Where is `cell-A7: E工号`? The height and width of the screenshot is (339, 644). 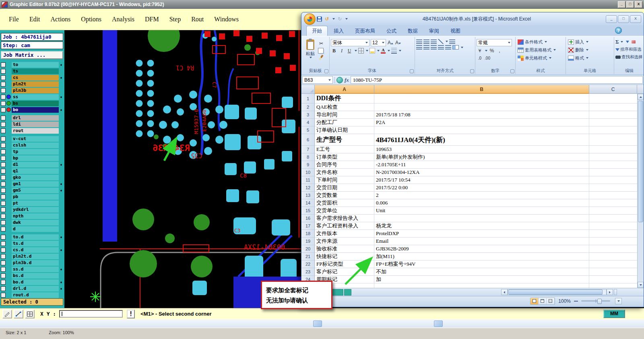 cell-A7: E工号 is located at coordinates (345, 150).